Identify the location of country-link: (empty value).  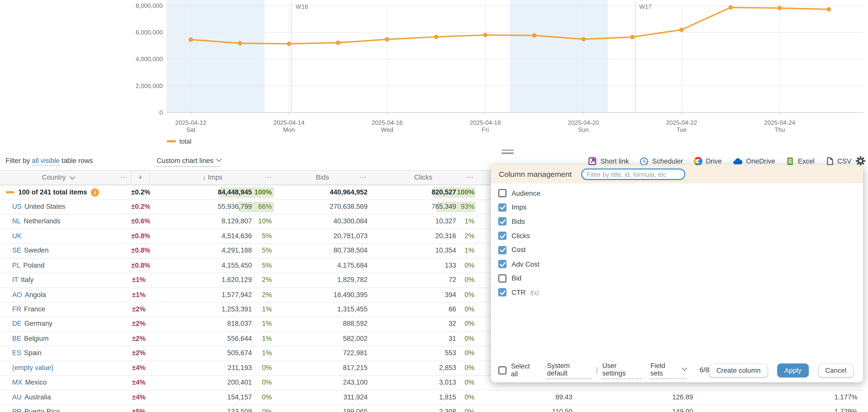
(33, 368).